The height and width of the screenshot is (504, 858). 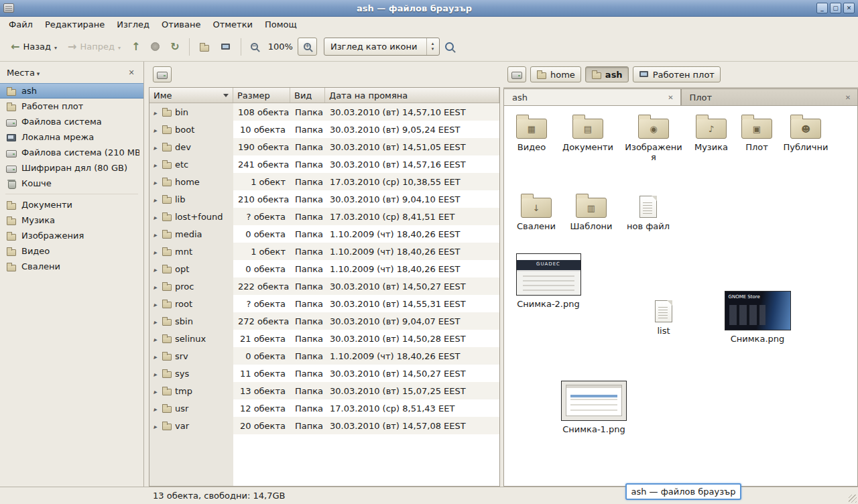 What do you see at coordinates (204, 47) in the screenshot?
I see `home-button` at bounding box center [204, 47].